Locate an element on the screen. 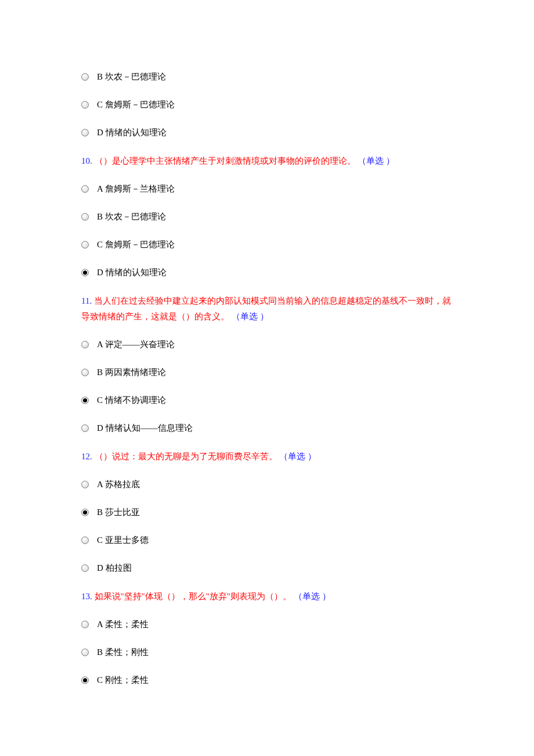 The width and height of the screenshot is (534, 756). option-label: A 评定——兴奋理论 is located at coordinates (136, 344).